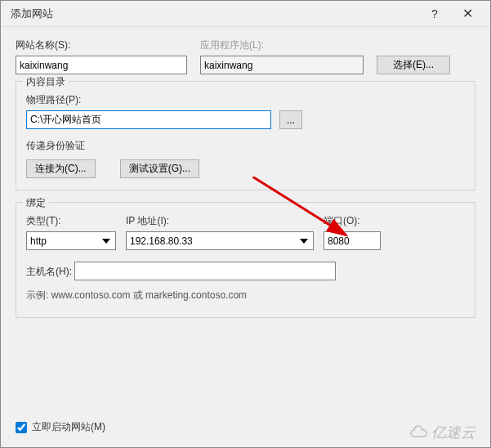 This screenshot has height=448, width=491. Describe the element at coordinates (46, 82) in the screenshot. I see `content-dir-legend: 内容目录` at that location.